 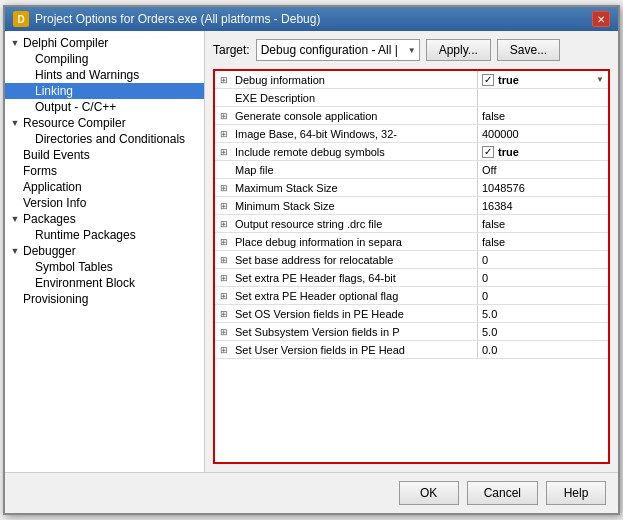 I want to click on prop-value: true▼, so click(x=543, y=80).